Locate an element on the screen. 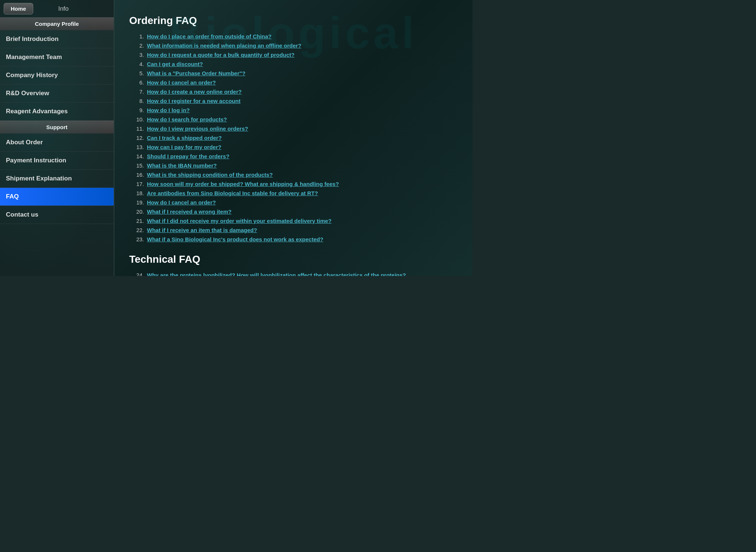 The height and width of the screenshot is (552, 756). sidebar-item-brief-introduction: Brief Introduction is located at coordinates (57, 39).